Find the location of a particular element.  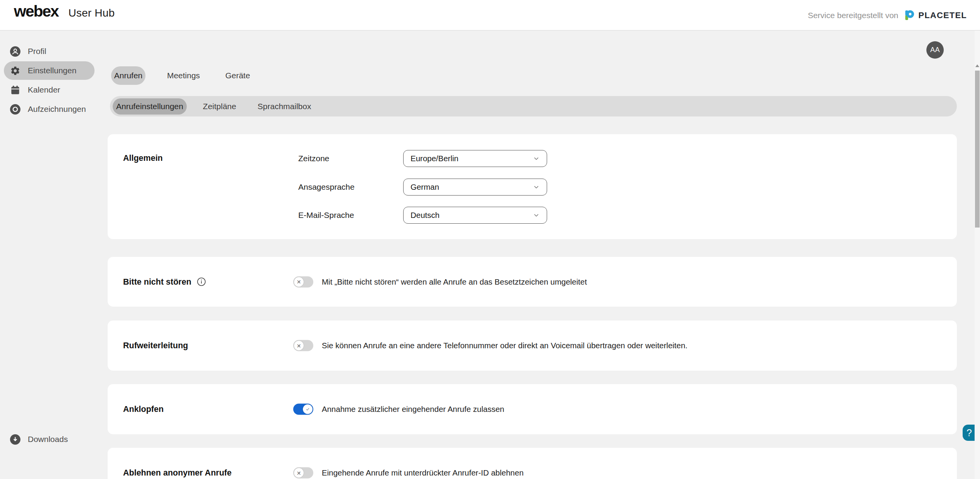

avatar: AA is located at coordinates (935, 50).